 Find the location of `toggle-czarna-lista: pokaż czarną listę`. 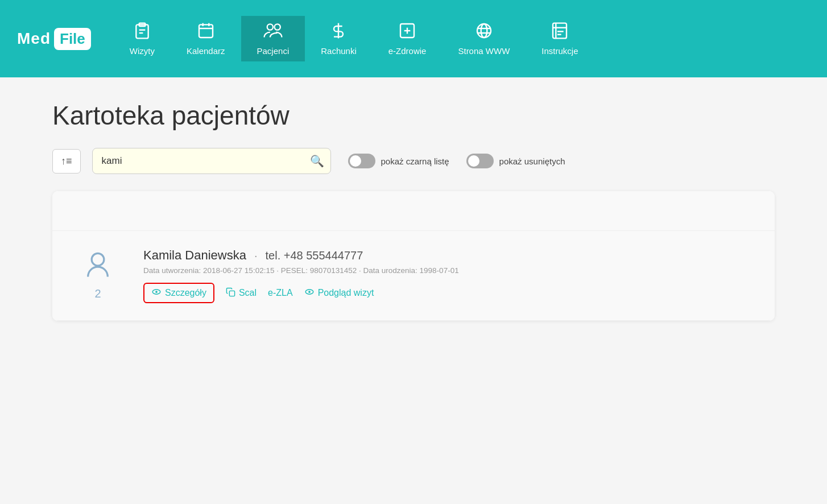

toggle-czarna-lista: pokaż czarną listę is located at coordinates (399, 161).